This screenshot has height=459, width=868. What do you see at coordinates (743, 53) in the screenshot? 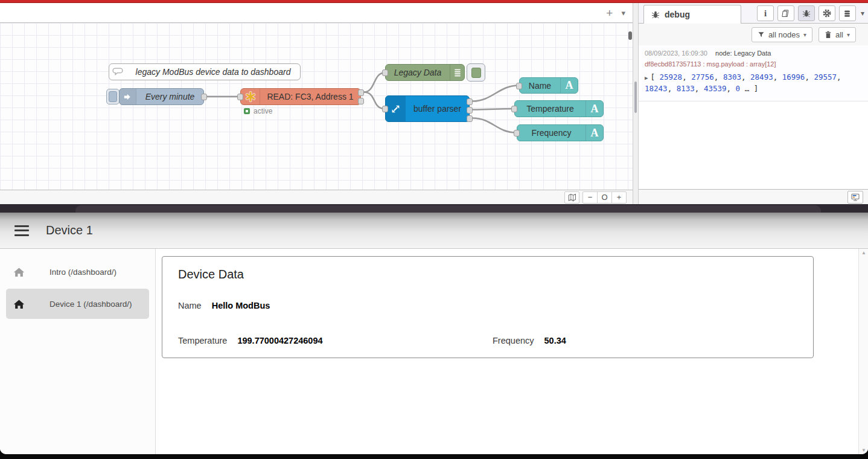
I see `debug-source-node: node: Legacy Data` at bounding box center [743, 53].